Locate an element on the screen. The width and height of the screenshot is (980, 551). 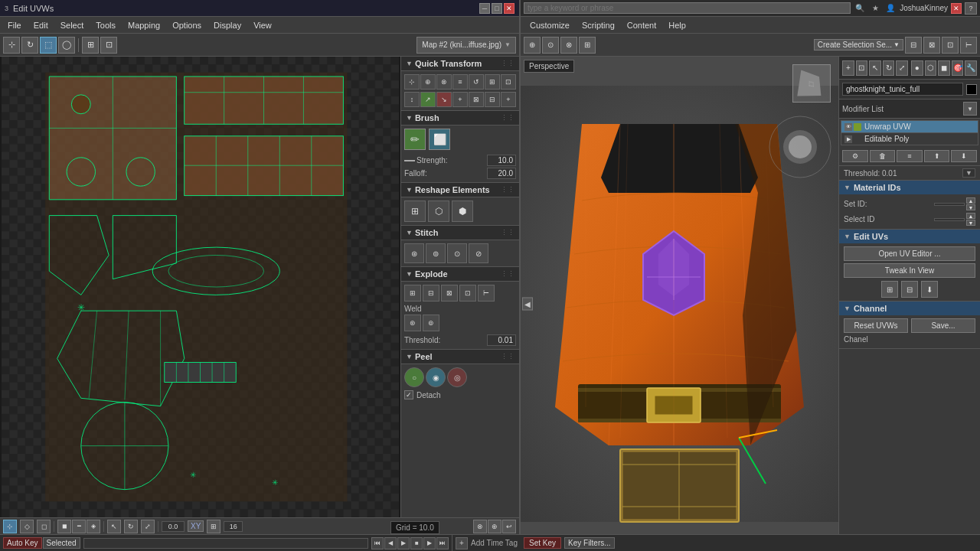
global-tool-4: ⊞ is located at coordinates (587, 45).